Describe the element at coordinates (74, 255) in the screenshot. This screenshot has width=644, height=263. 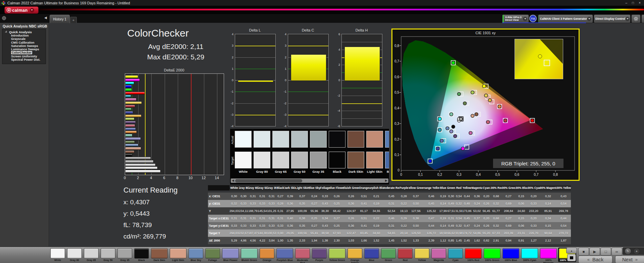
I see `pattern-button-gray-80: Gray 80` at that location.